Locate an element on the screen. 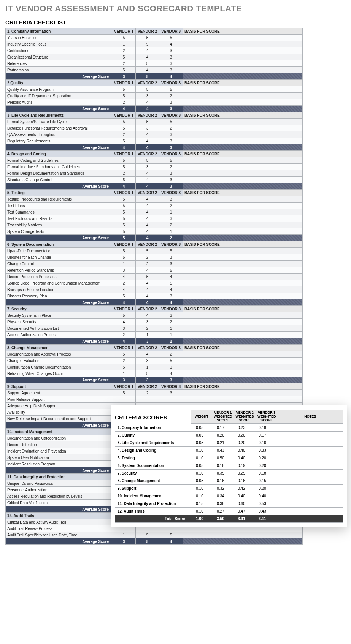  criteria-scores-panel: CRITERIA SCORES WEIGHTVENDOR 1 WEIGHTED … is located at coordinates (229, 466).